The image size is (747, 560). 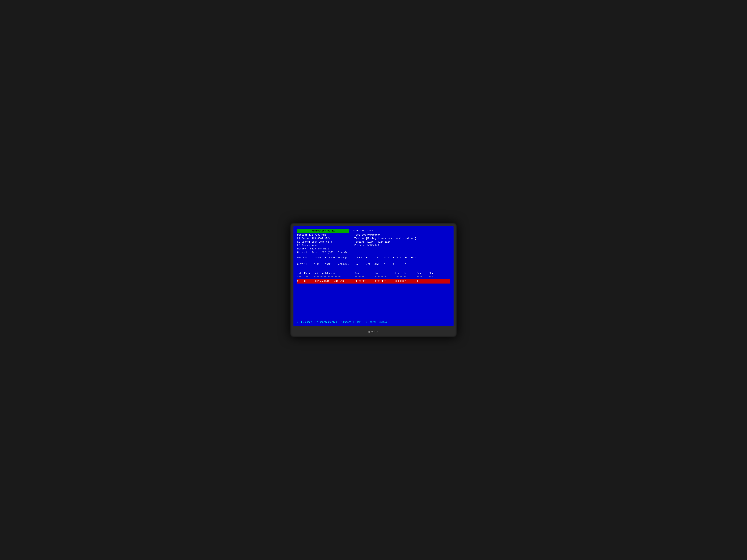 What do you see at coordinates (346, 264) in the screenshot?
I see `stat-memmap: e820-Std` at bounding box center [346, 264].